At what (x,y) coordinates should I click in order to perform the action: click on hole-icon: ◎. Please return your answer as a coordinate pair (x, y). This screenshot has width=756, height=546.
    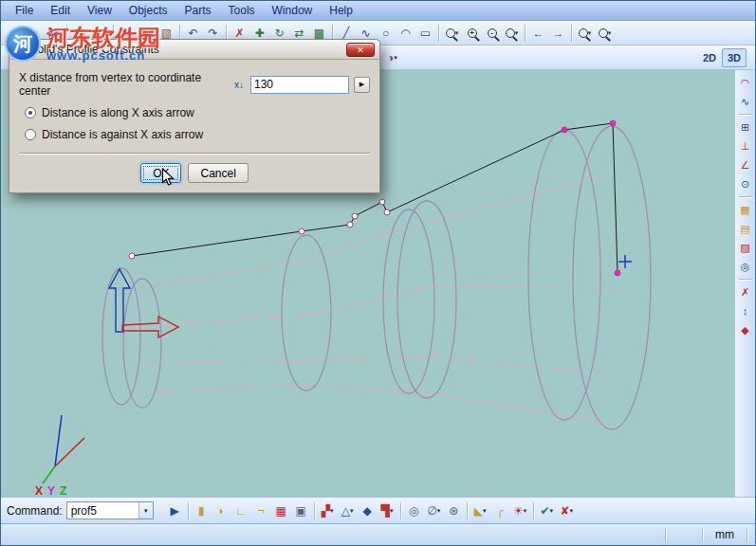
    Looking at the image, I should click on (414, 511).